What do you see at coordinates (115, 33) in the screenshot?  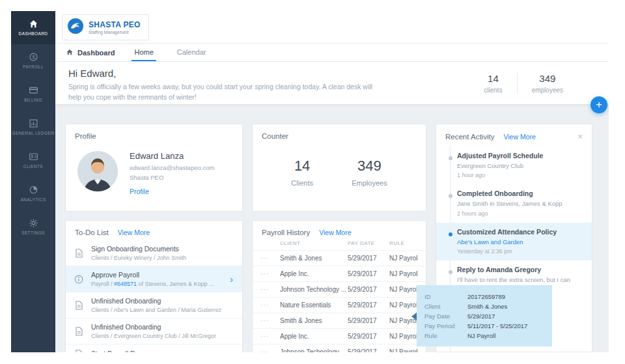 I see `brand-tagline: Staffing Management` at bounding box center [115, 33].